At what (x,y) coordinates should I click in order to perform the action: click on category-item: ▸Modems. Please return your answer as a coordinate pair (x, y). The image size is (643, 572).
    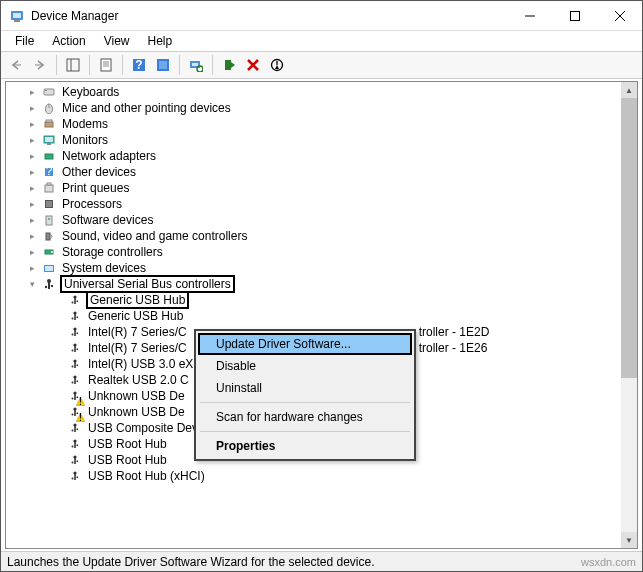
    Looking at the image, I should click on (322, 124).